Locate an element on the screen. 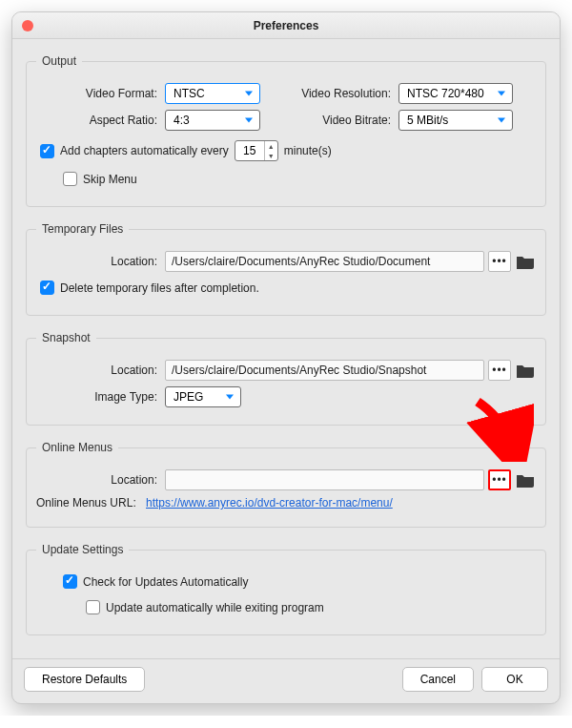 This screenshot has height=728, width=572. video-bitrate-select: 5 MBit/s is located at coordinates (456, 120).